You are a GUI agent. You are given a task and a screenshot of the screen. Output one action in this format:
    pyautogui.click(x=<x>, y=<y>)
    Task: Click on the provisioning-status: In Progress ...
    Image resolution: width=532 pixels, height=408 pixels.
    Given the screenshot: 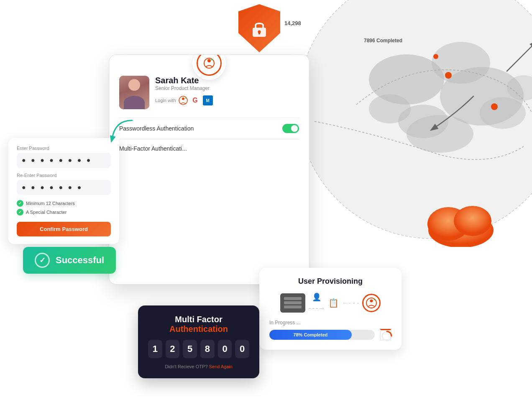 What is the action you would take?
    pyautogui.click(x=330, y=323)
    